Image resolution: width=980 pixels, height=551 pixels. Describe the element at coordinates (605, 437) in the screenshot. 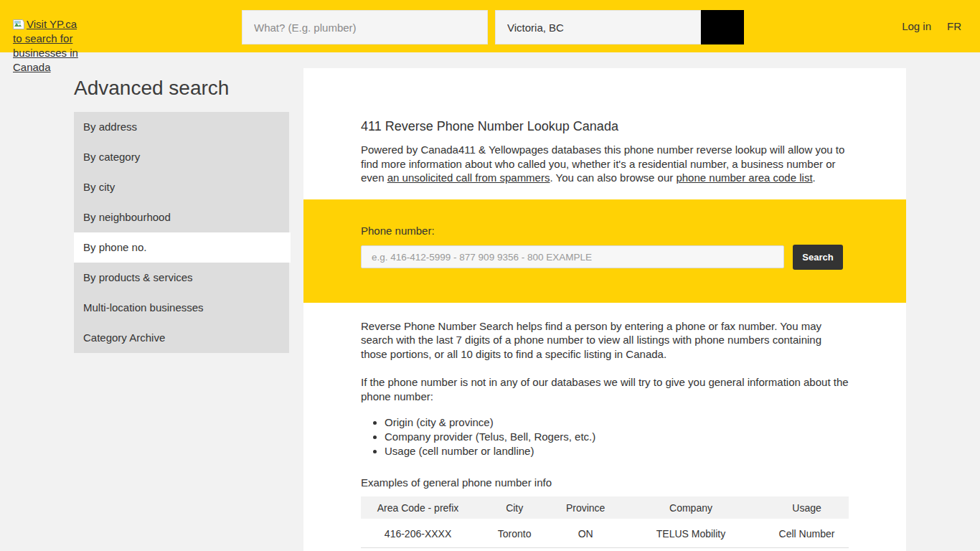

I see `info-bullet-list: Origin (city & province)Company provider…` at that location.